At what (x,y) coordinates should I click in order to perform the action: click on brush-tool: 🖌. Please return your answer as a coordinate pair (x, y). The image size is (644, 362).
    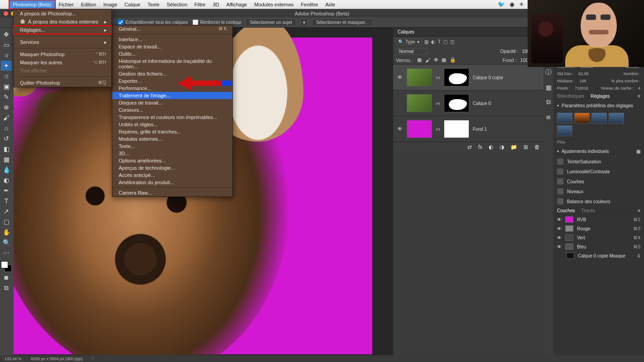
    Looking at the image, I should click on (6, 118).